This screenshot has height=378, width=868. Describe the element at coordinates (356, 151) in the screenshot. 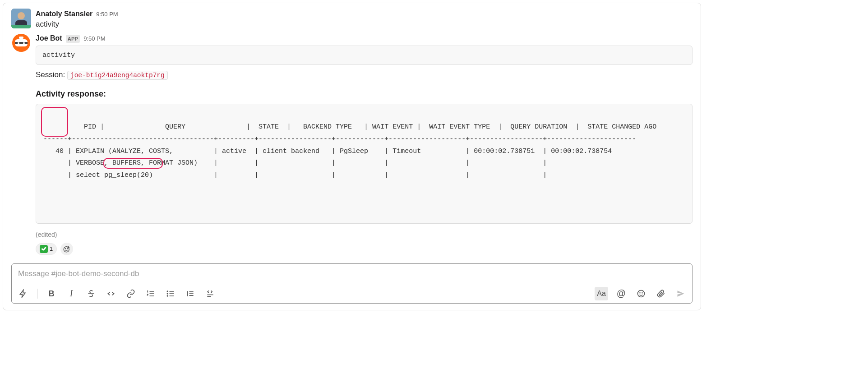

I see `table-content: PID | QUERY | STATE | BACKEND TYPE | WAI…` at that location.